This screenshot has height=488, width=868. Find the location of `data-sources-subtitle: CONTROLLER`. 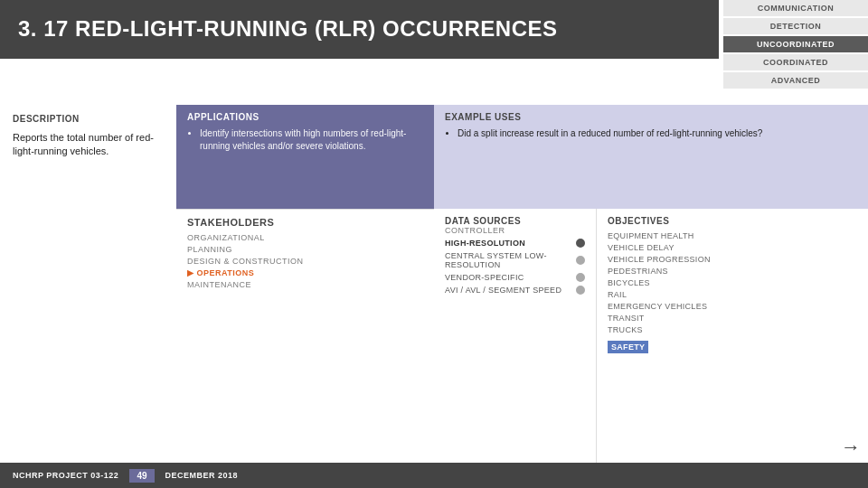

data-sources-subtitle: CONTROLLER is located at coordinates (515, 230).